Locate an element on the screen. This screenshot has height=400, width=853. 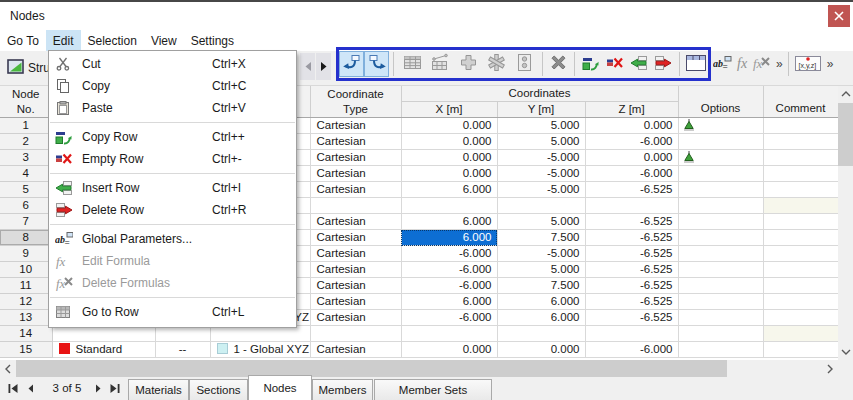
menu-item-delete-formulas: fxDelete Formulas is located at coordinates (172, 283).